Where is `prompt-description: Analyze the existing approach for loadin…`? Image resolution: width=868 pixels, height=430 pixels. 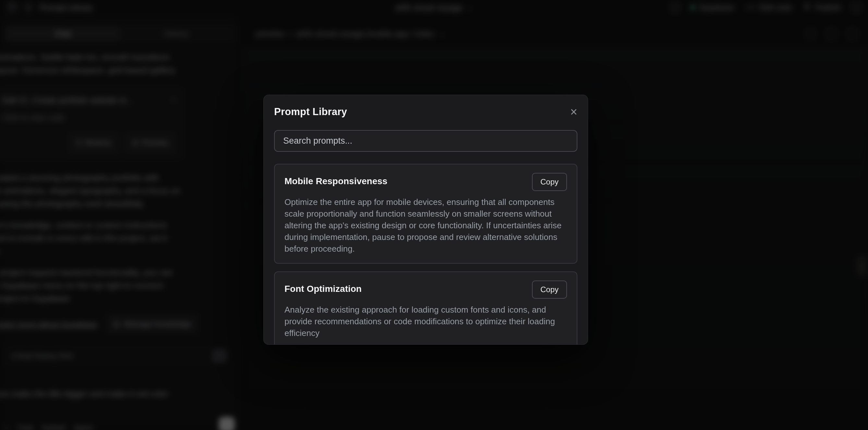
prompt-description: Analyze the existing approach for loadin… is located at coordinates (426, 321).